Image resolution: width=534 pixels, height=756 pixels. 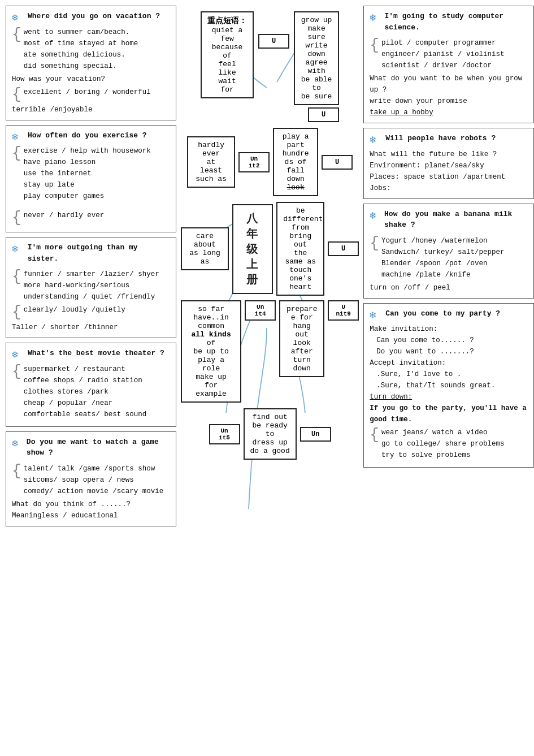 I want to click on brace-u4a: {, so click(x=17, y=371).